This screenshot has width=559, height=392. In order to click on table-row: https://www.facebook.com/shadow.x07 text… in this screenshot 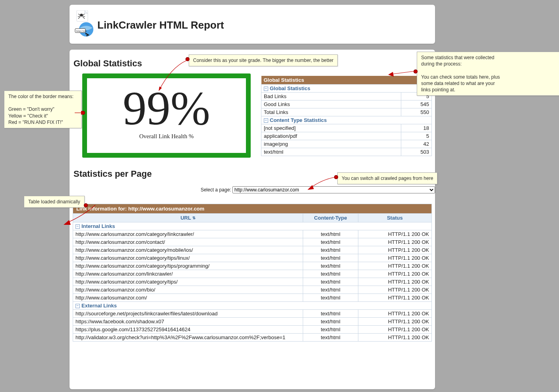, I will do `click(253, 322)`.